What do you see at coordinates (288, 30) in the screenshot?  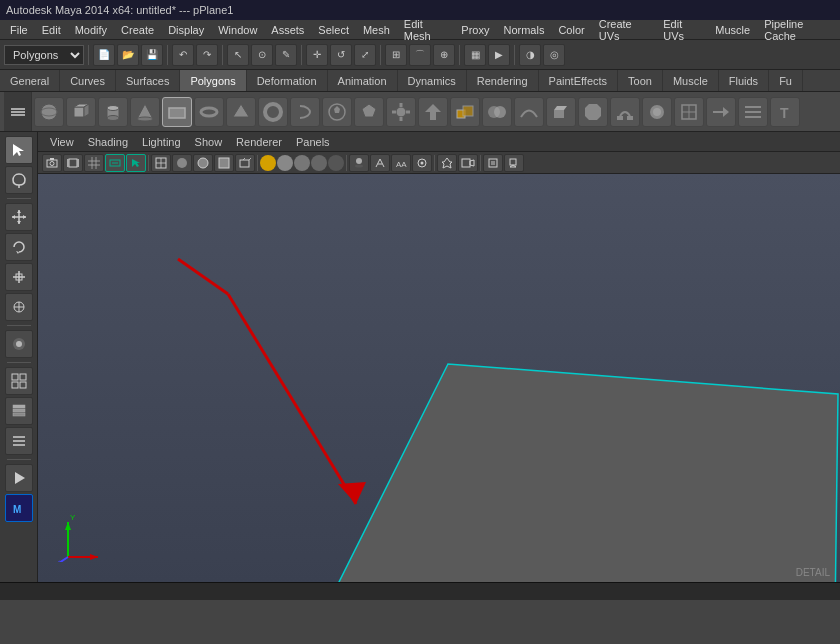 I see `menu-assets: Assets` at bounding box center [288, 30].